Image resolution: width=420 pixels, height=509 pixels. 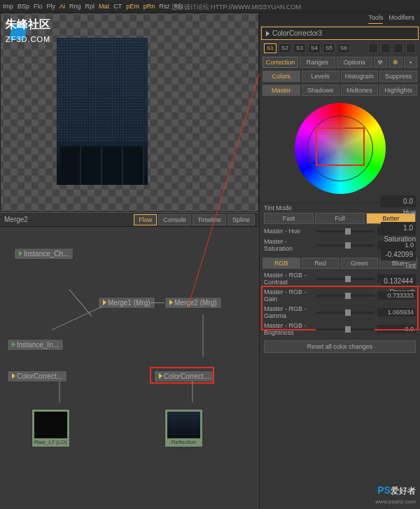 What do you see at coordinates (35, 344) in the screenshot?
I see `node-instance-in: Instance_In...` at bounding box center [35, 344].